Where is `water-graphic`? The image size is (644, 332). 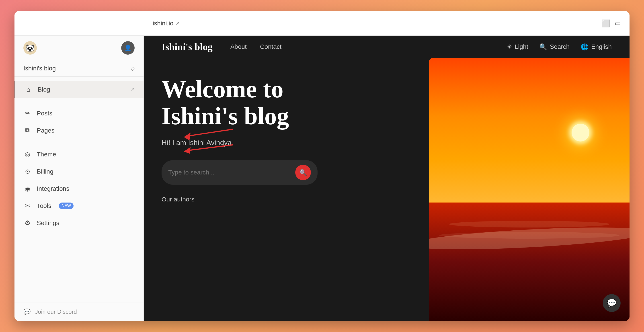 water-graphic is located at coordinates (529, 262).